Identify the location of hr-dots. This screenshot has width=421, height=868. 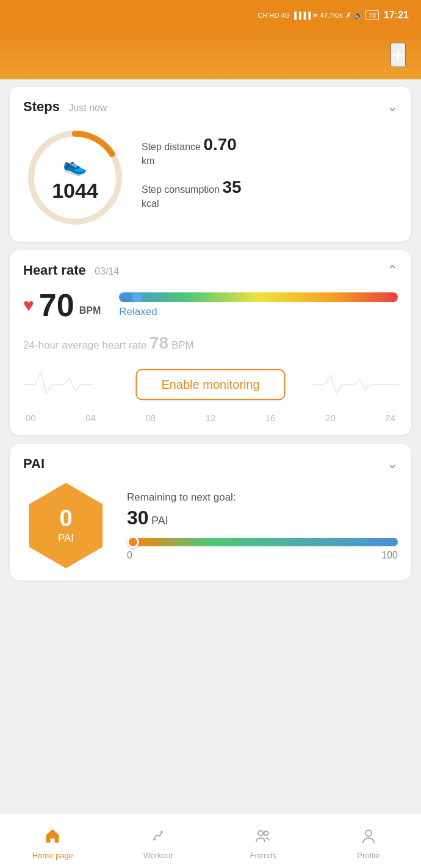
(132, 297).